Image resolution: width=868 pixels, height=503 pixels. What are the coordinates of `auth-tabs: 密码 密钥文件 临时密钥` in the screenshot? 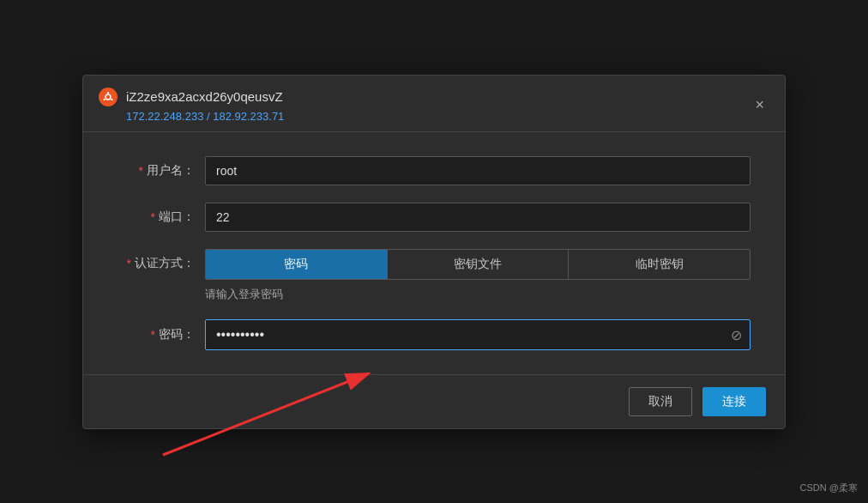 It's located at (478, 264).